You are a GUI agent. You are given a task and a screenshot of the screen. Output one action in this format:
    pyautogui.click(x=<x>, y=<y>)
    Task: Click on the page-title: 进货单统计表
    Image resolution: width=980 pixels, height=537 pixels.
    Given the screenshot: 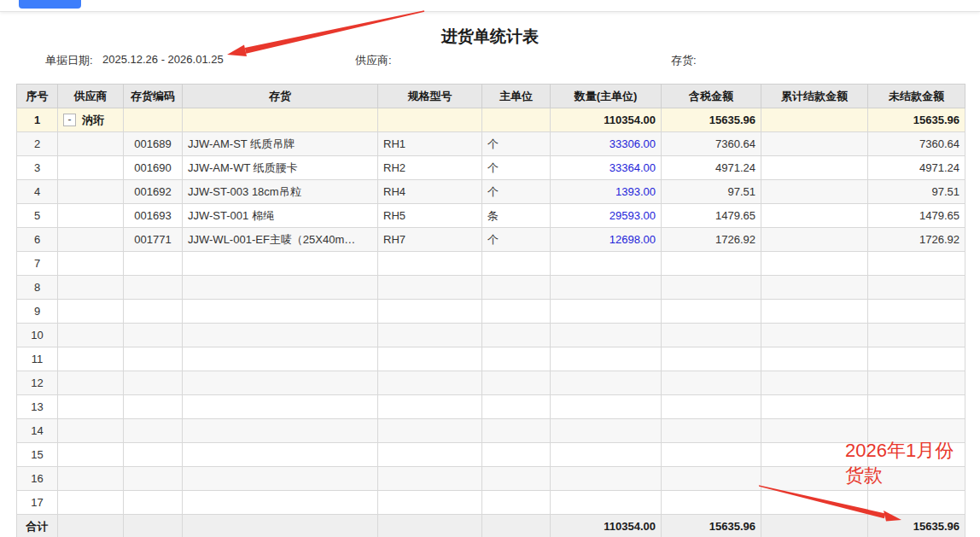 What is the action you would take?
    pyautogui.click(x=490, y=37)
    